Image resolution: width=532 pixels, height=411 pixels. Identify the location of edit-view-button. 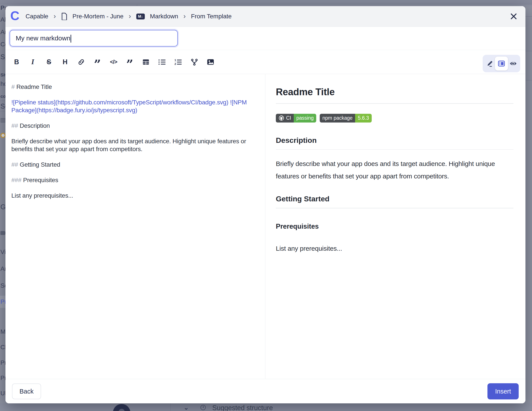
(490, 64).